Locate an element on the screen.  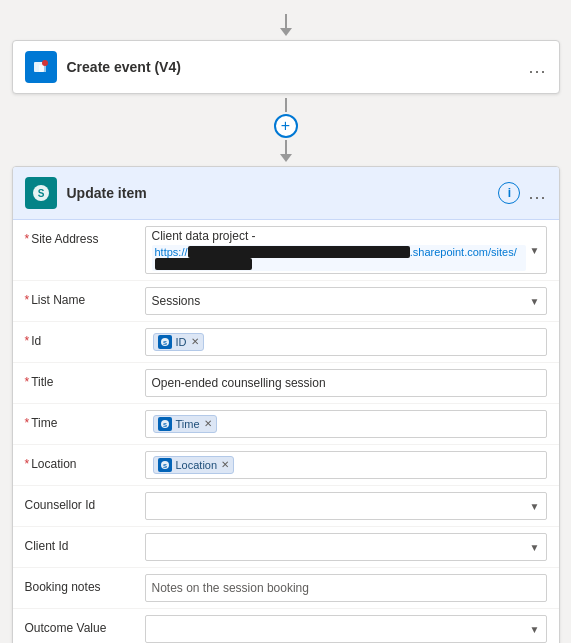
time-token-text: Time is located at coordinates (188, 424).